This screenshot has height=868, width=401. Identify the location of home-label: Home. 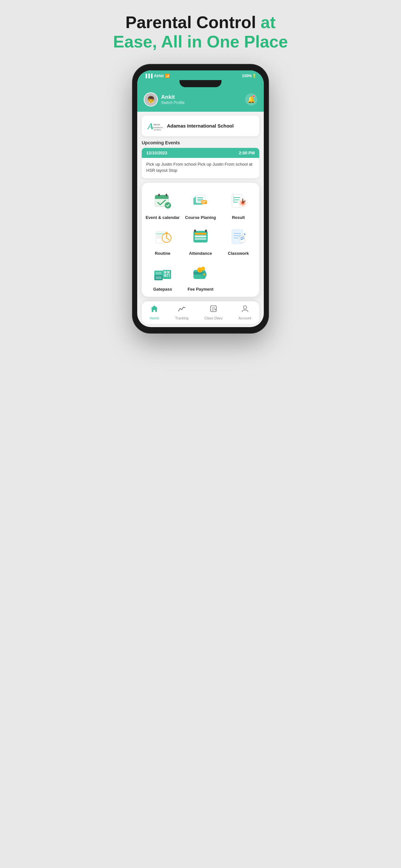
(154, 318).